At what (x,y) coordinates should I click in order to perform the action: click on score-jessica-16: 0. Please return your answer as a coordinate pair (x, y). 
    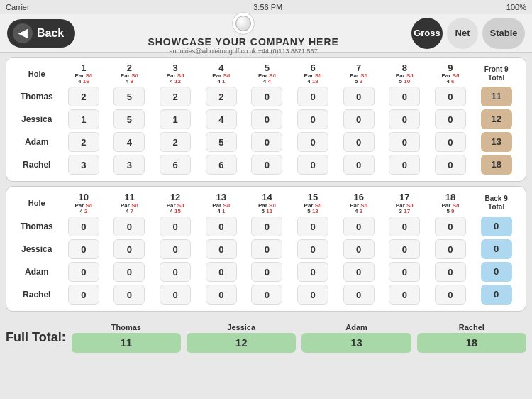
    Looking at the image, I should click on (359, 249).